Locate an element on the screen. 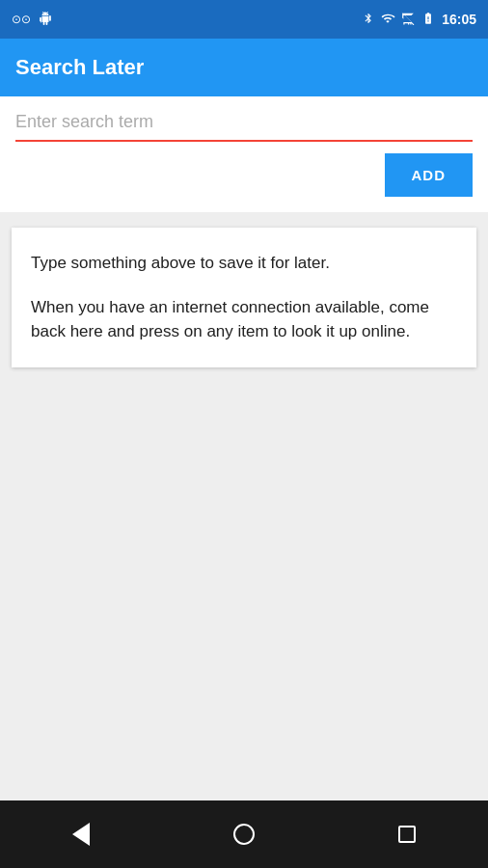 The height and width of the screenshot is (868, 488). add-button-row: ADD is located at coordinates (244, 177).